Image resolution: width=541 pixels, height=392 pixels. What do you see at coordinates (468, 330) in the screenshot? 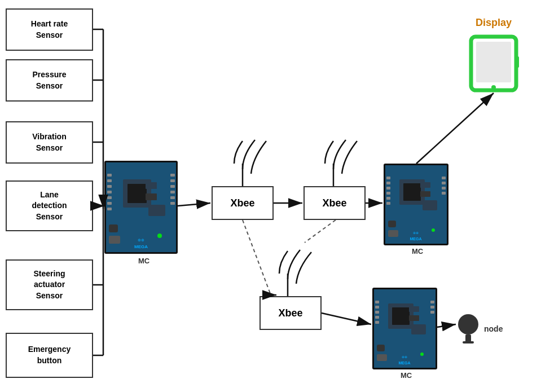
I see `node-icon` at bounding box center [468, 330].